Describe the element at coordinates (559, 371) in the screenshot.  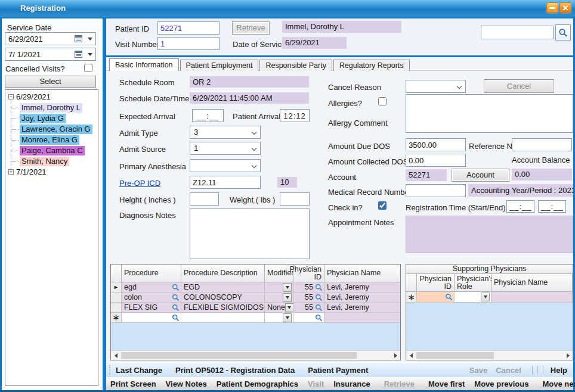
I see `help-button: Help` at that location.